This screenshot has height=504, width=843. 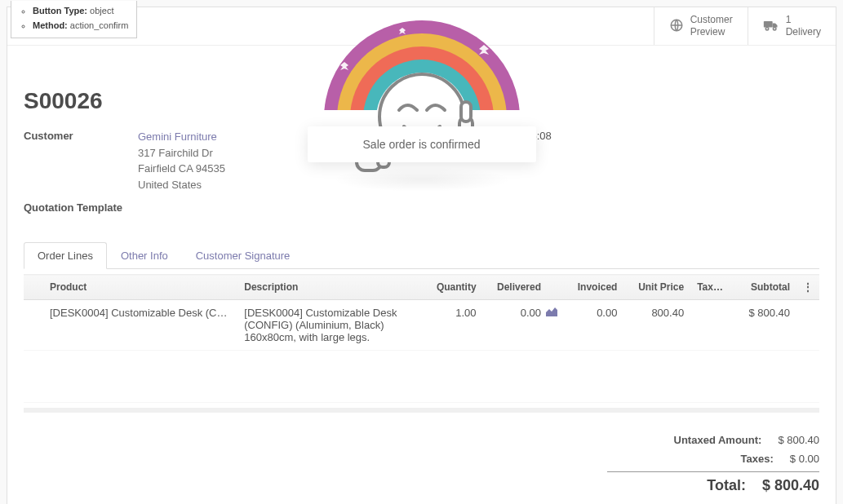 I want to click on table-row: [DESK0004] Customizable Desk (CONF… [DES…, so click(x=421, y=325).